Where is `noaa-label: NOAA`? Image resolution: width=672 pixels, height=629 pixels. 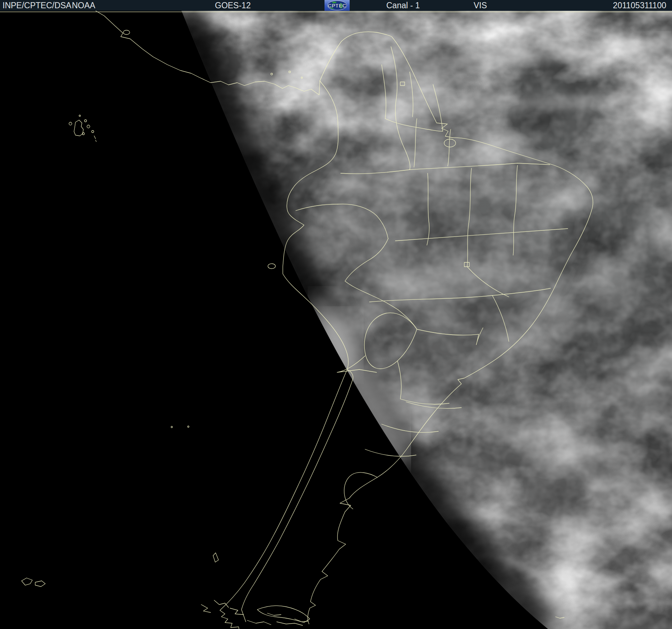 noaa-label: NOAA is located at coordinates (83, 5).